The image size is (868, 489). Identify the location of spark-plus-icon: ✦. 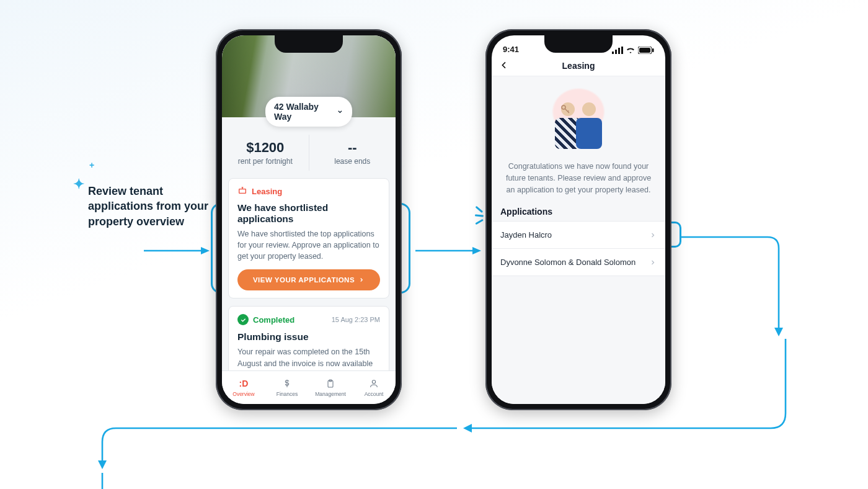
(79, 184).